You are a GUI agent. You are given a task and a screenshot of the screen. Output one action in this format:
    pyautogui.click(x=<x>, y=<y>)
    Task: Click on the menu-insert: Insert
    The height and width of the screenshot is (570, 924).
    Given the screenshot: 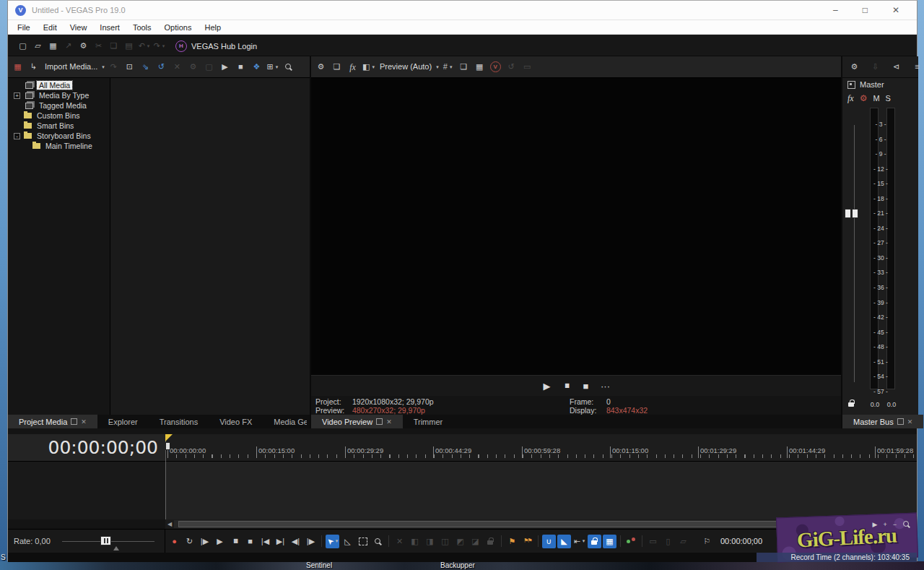 What is the action you would take?
    pyautogui.click(x=110, y=27)
    